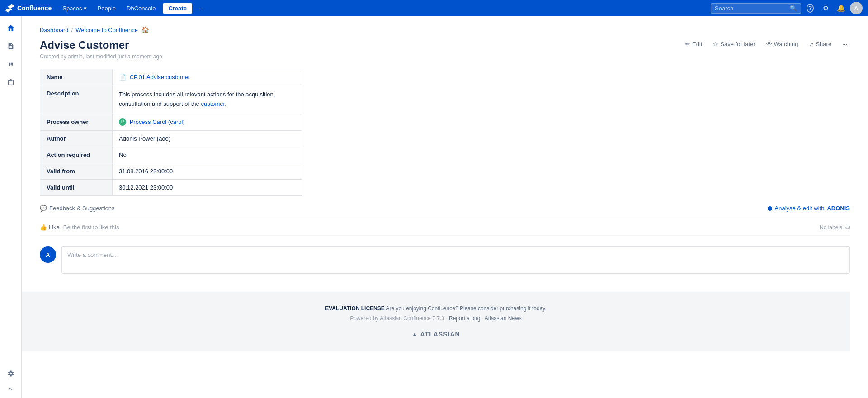 Image resolution: width=868 pixels, height=398 pixels. What do you see at coordinates (820, 44) in the screenshot?
I see `share-button: ↗ Share` at bounding box center [820, 44].